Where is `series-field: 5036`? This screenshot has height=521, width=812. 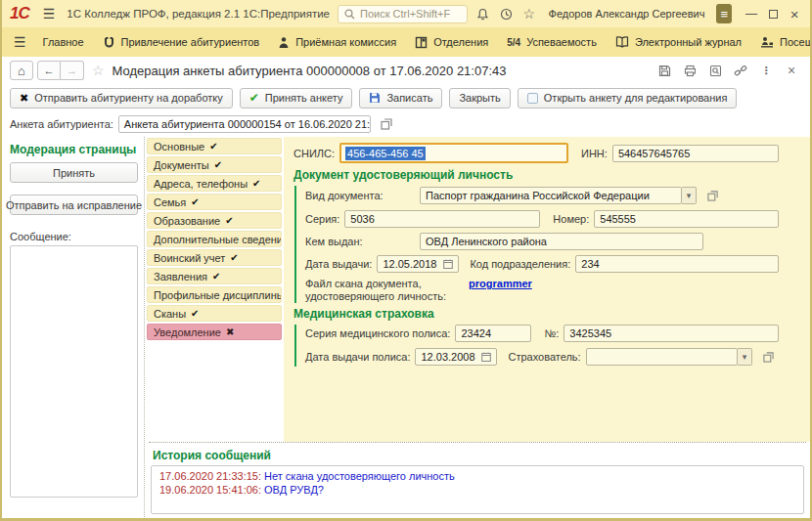 series-field: 5036 is located at coordinates (442, 219).